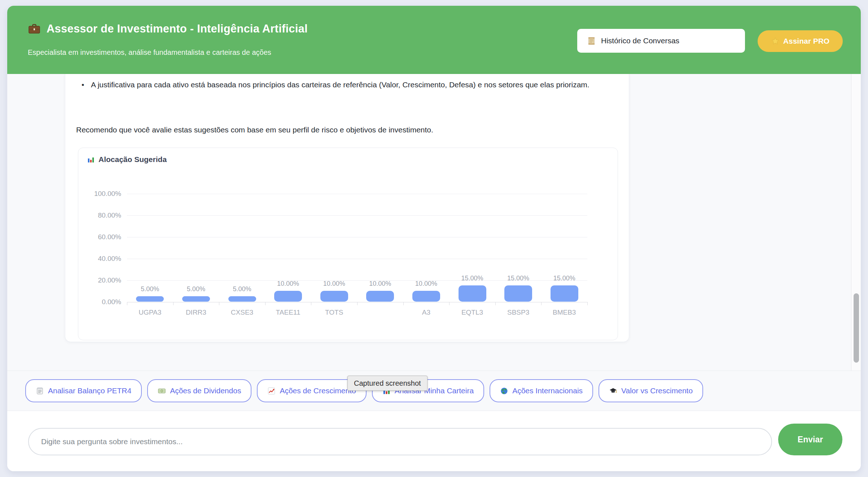 This screenshot has height=477, width=868. I want to click on send-button: Enviar, so click(810, 439).